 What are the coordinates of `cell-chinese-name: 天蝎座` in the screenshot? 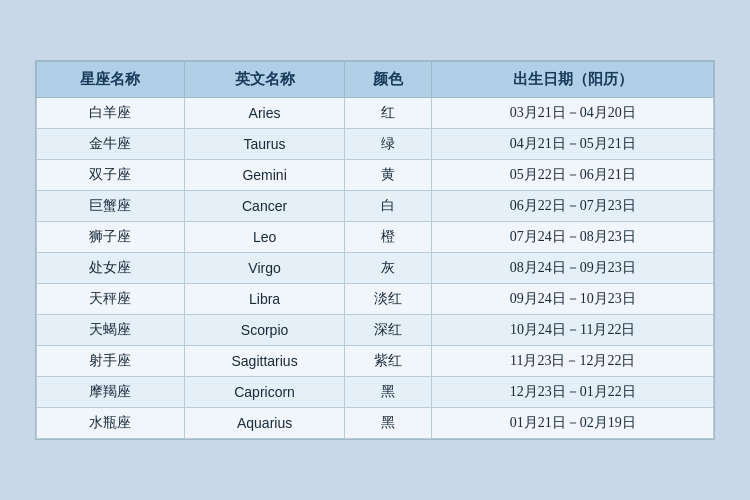 It's located at (111, 330).